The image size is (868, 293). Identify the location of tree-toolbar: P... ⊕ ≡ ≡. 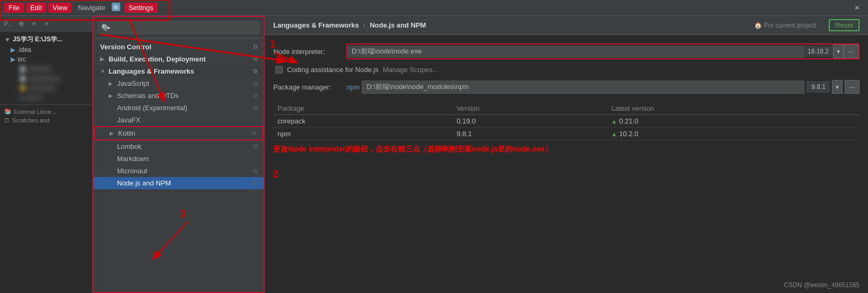
(46, 24).